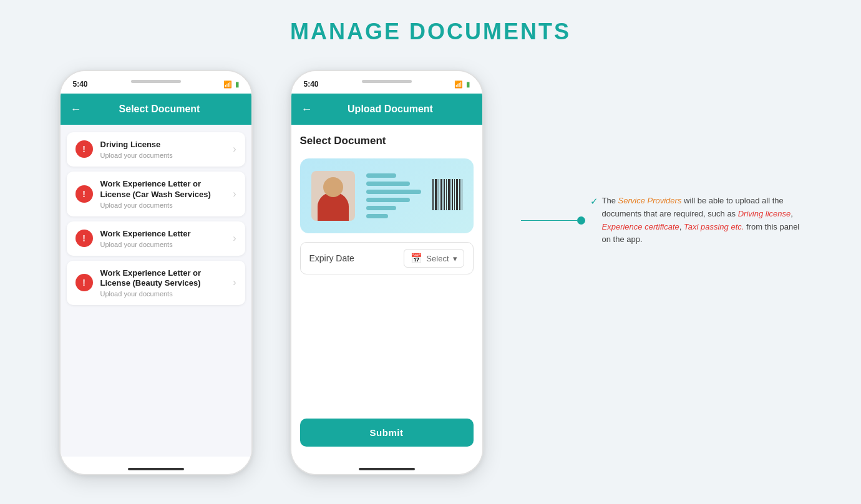  Describe the element at coordinates (237, 85) in the screenshot. I see `battery-icon: ▮` at that location.